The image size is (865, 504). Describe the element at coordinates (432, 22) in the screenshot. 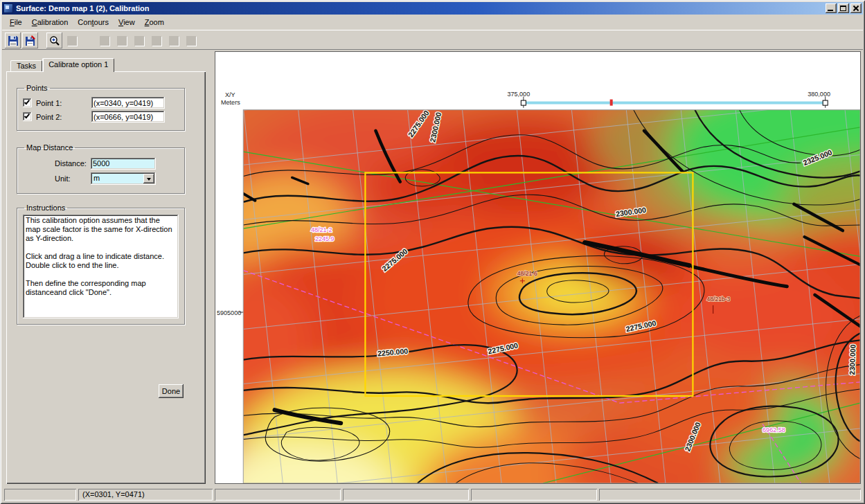

I see `menubar: File Calibration Contours View Zoom` at that location.